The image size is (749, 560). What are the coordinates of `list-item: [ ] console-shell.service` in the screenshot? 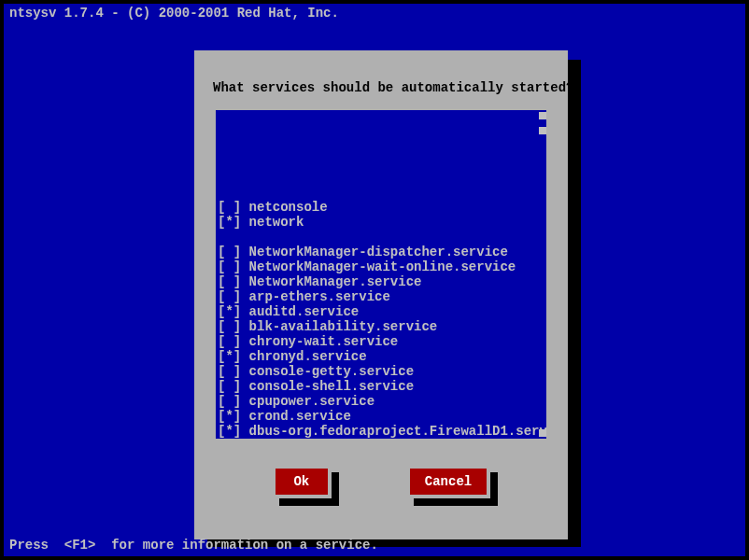 It's located at (381, 386).